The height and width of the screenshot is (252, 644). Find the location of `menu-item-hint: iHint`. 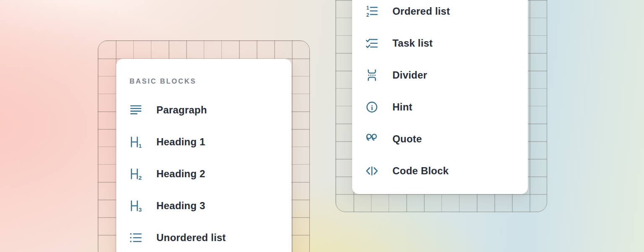

menu-item-hint: iHint is located at coordinates (440, 107).